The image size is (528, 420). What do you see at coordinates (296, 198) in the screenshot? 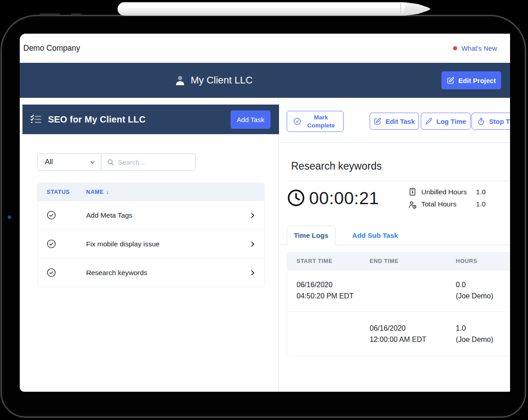
I see `clock-icon` at bounding box center [296, 198].